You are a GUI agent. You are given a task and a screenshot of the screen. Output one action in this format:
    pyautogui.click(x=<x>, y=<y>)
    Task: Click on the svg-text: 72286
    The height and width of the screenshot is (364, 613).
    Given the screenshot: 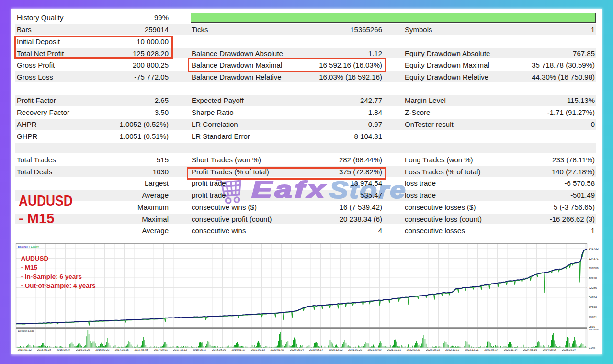 What is the action you would take?
    pyautogui.click(x=593, y=287)
    